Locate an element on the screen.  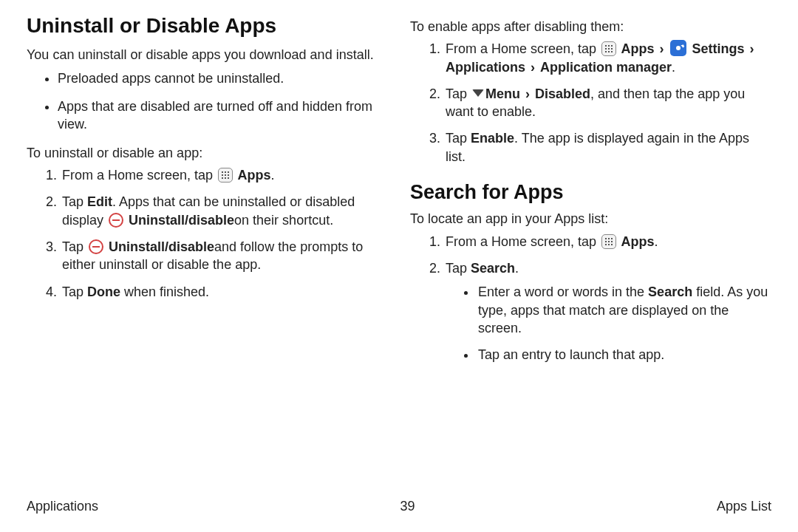
bullet-item: Tap an entry to launch that app. is located at coordinates (624, 355).